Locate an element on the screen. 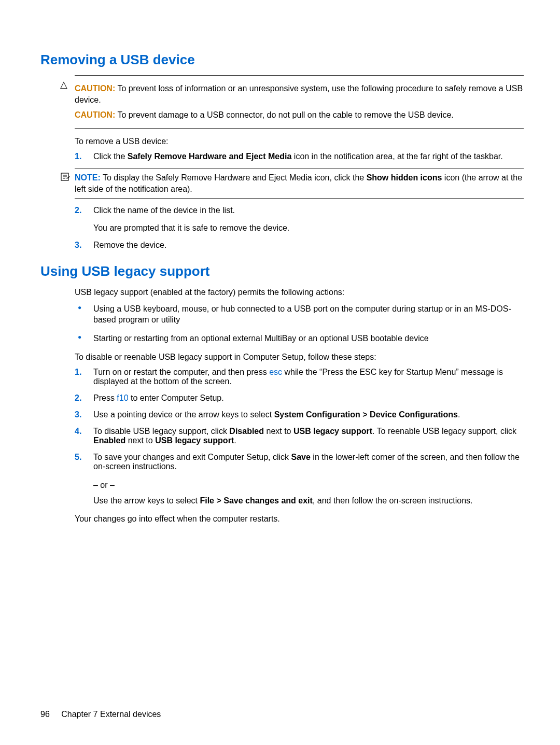 The height and width of the screenshot is (745, 560). step-text: Use a pointing device or the arrow keys … is located at coordinates (277, 415).